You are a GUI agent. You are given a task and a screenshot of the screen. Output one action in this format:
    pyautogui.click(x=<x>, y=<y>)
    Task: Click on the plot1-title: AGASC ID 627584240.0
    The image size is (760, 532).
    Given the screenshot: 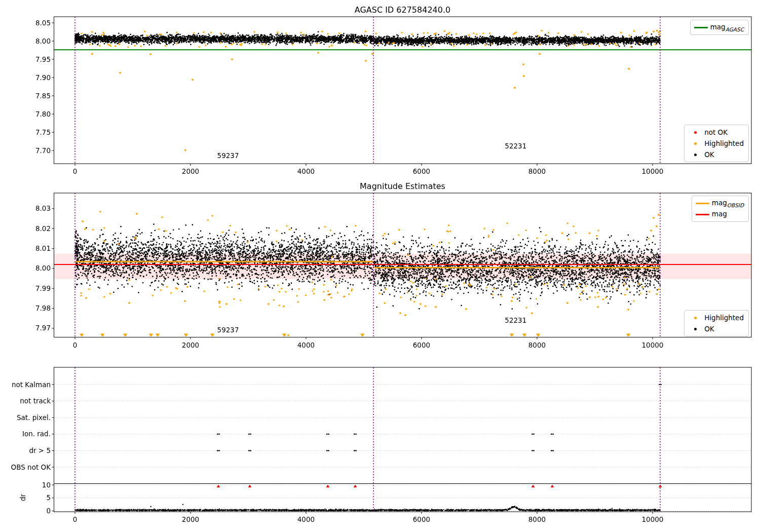 What is the action you would take?
    pyautogui.click(x=402, y=10)
    